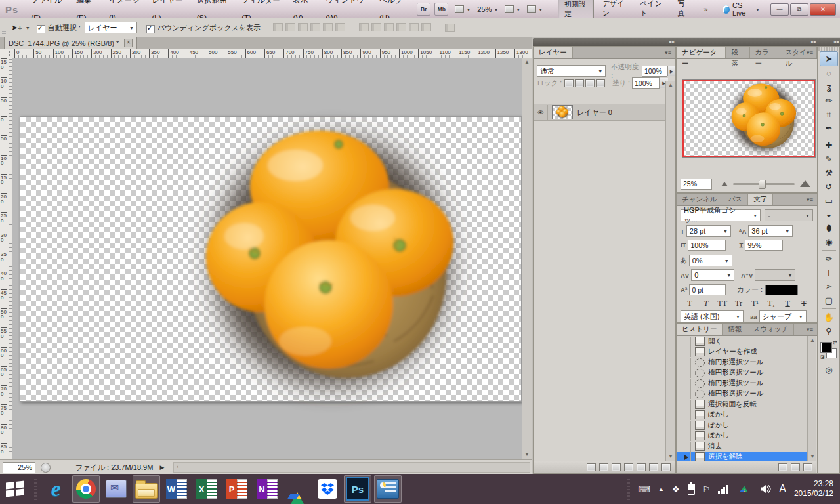  Describe the element at coordinates (829, 59) in the screenshot. I see `move-tool: ➤` at that location.